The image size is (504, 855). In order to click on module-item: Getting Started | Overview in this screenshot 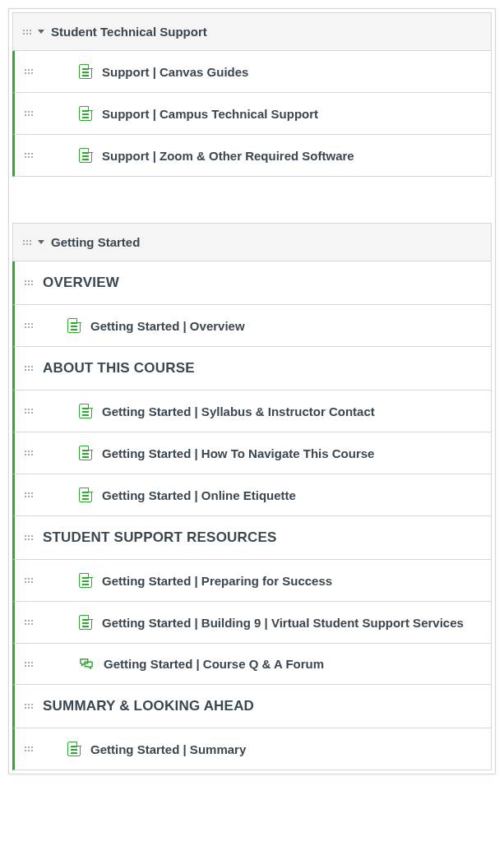, I will do `click(252, 326)`.